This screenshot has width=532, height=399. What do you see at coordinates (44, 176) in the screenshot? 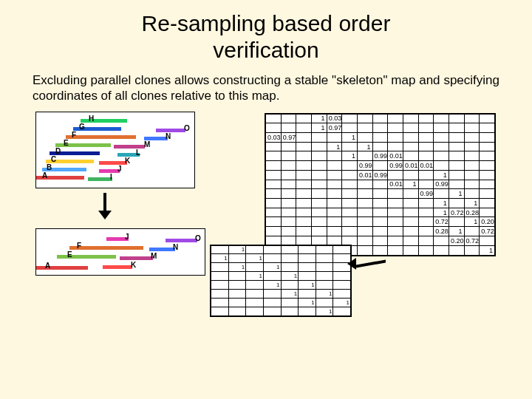
I see `clone-label: A` at bounding box center [44, 176].